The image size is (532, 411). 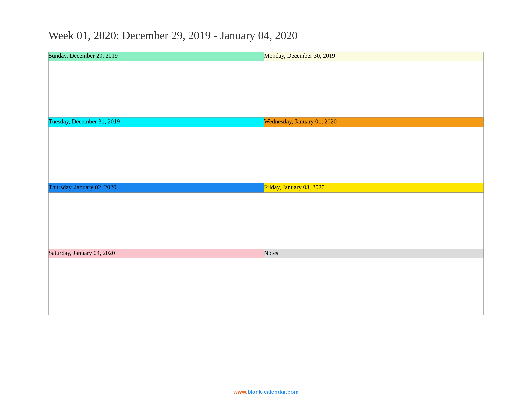 What do you see at coordinates (374, 287) in the screenshot?
I see `day-body-notes` at bounding box center [374, 287].